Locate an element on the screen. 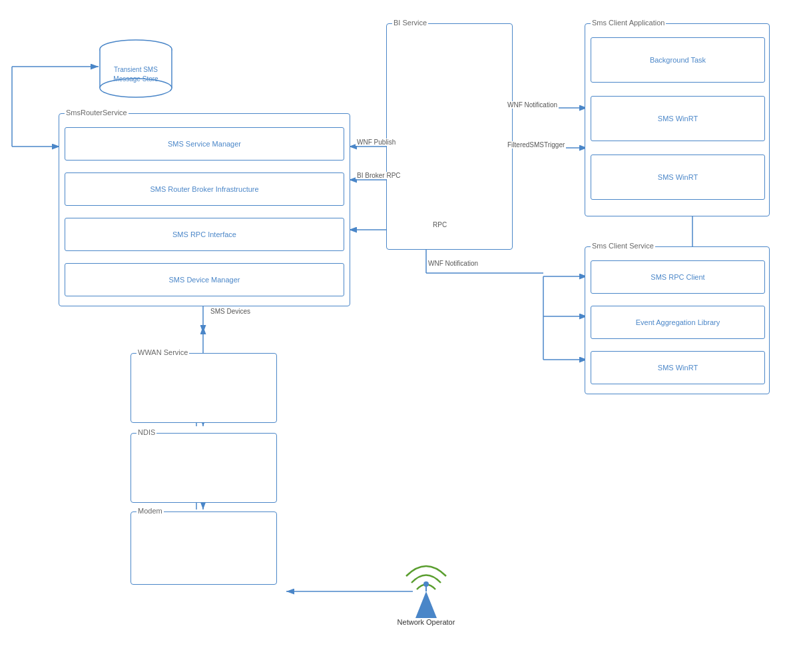 Image resolution: width=791 pixels, height=672 pixels. sms-router-service-label: SmsRouterService is located at coordinates (97, 113).